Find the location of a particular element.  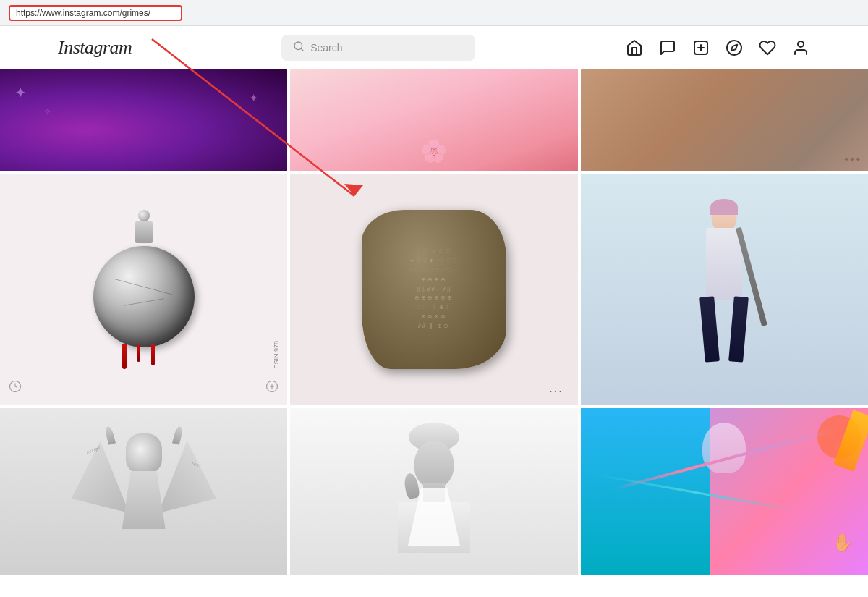

post-1-image: ✦ ✧ ✦ is located at coordinates (143, 120).